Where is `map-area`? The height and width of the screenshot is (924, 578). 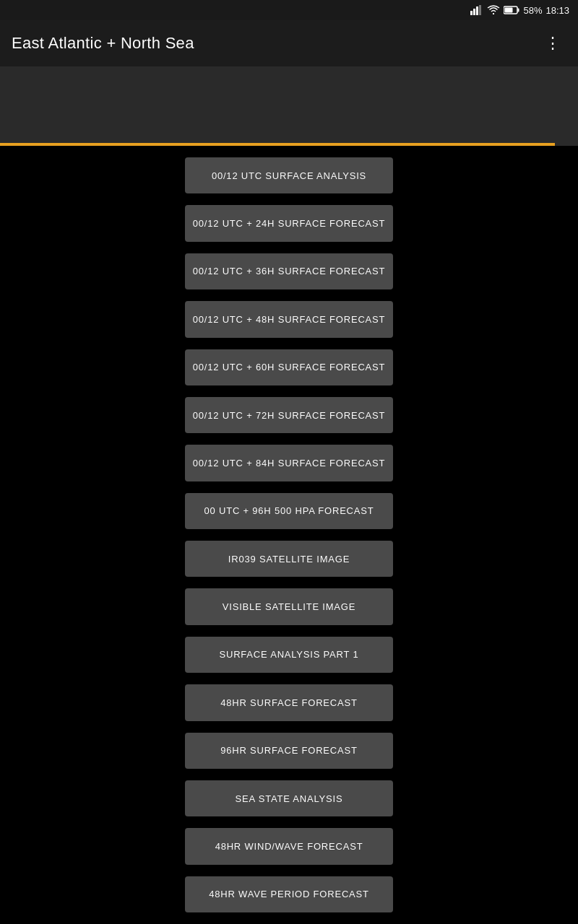 map-area is located at coordinates (289, 106).